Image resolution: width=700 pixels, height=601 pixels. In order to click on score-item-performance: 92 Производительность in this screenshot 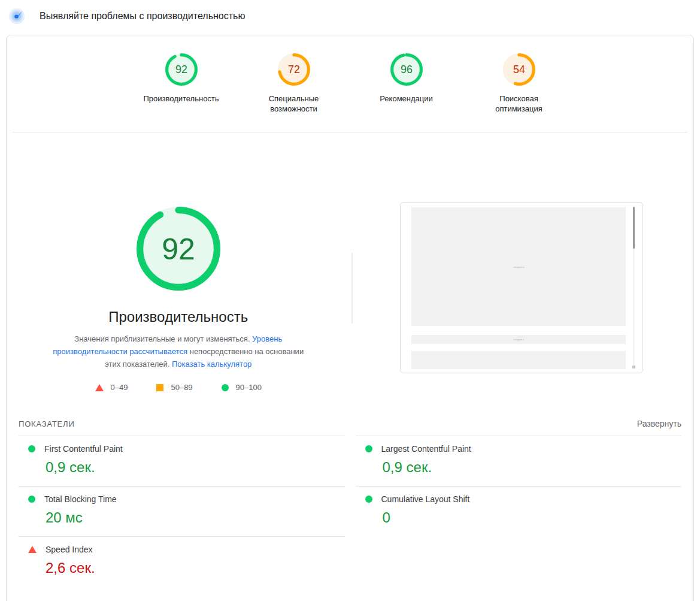, I will do `click(181, 78)`.